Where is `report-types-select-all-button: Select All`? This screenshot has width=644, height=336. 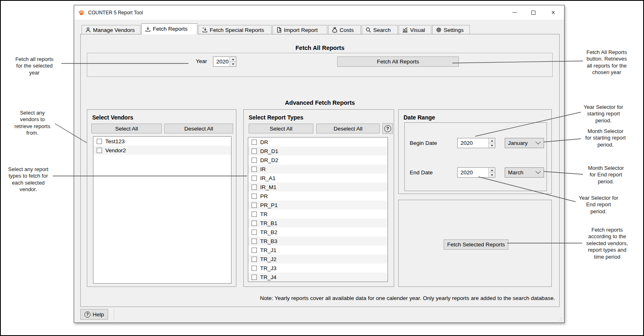 report-types-select-all-button: Select All is located at coordinates (281, 129).